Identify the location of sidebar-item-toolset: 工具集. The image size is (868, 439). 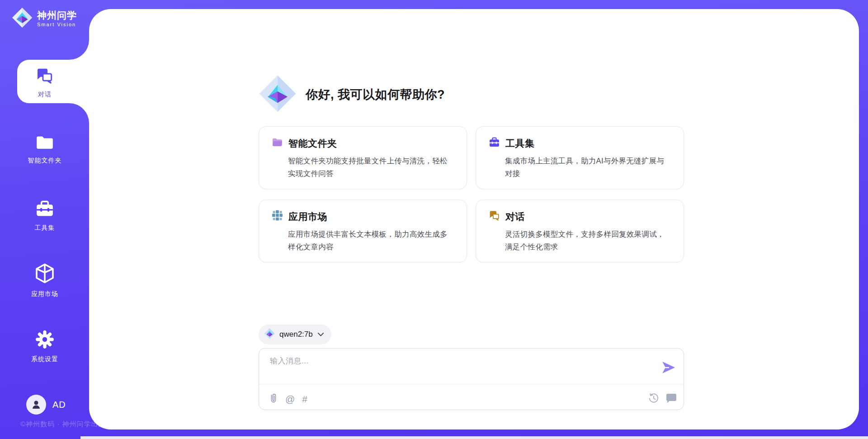
(45, 216).